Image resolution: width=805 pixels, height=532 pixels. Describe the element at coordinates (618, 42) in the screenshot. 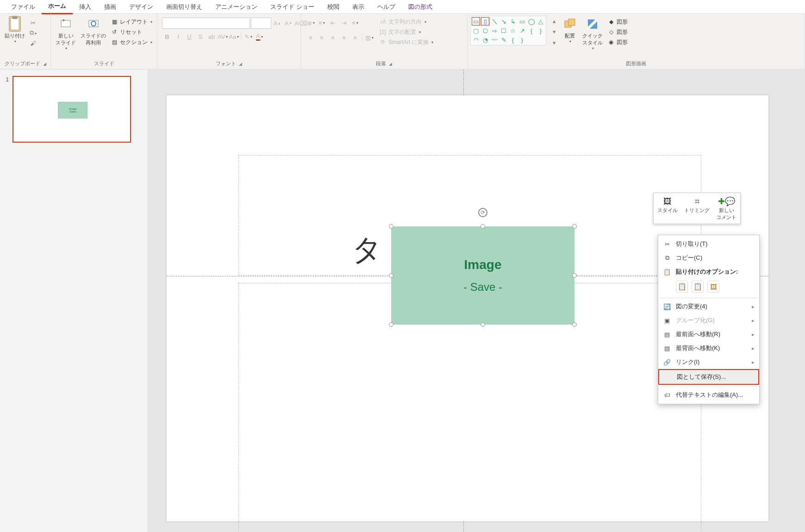

I see `shape-effects-button: ◉図形` at that location.